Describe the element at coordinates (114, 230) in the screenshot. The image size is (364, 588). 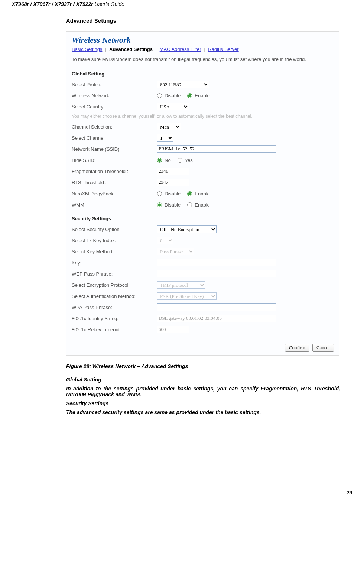
I see `label-security-option: Select Security Option:` at that location.